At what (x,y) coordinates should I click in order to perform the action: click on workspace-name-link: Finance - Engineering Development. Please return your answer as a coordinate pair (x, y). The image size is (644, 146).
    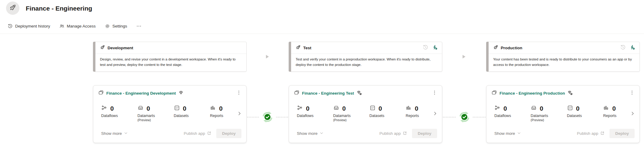
    Looking at the image, I should click on (141, 93).